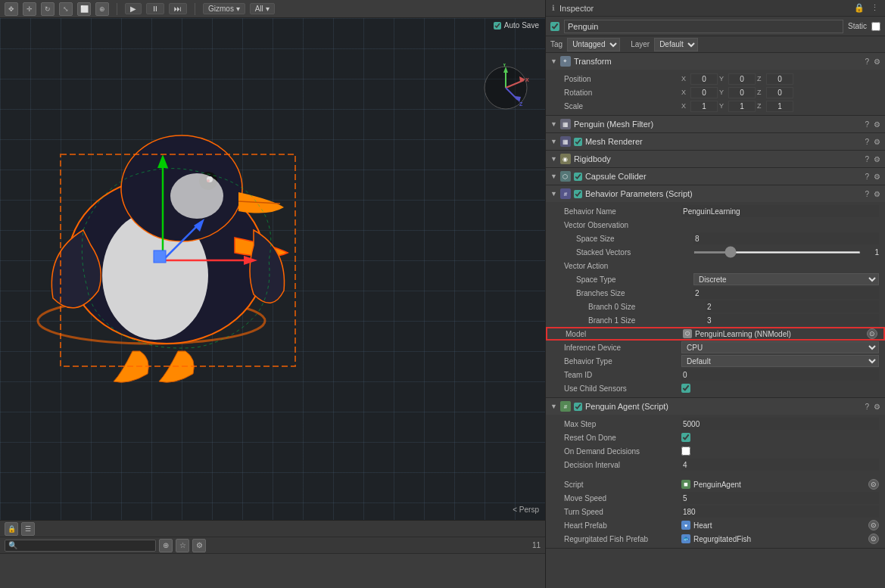  What do you see at coordinates (555, 26) in the screenshot?
I see `gameobject-active-checkbox` at bounding box center [555, 26].